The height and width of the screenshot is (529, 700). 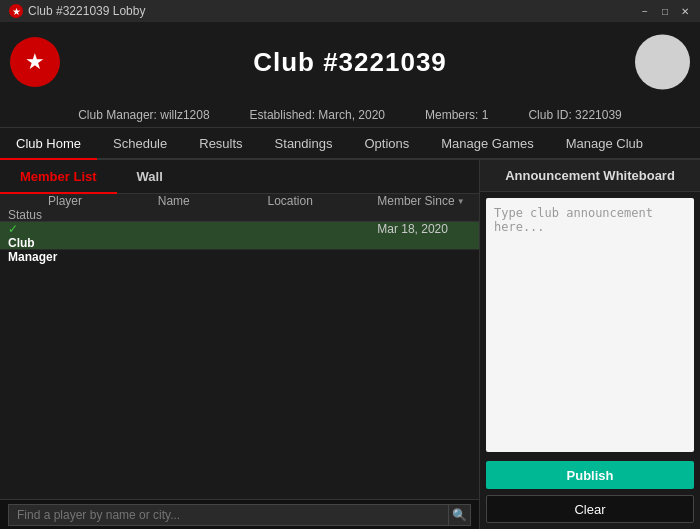 What do you see at coordinates (318, 115) in the screenshot?
I see `established-info: Established: March, 2020` at bounding box center [318, 115].